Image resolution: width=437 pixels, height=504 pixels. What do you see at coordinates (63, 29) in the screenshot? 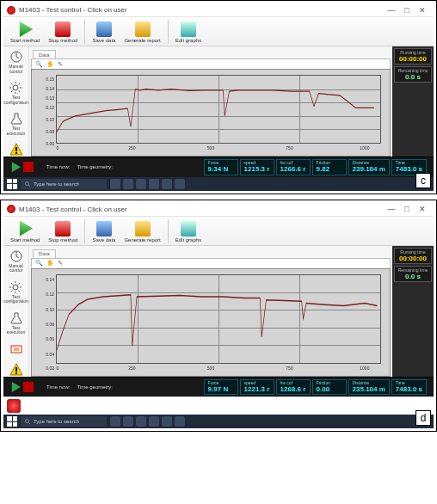
I see `stop-icon` at bounding box center [63, 29].